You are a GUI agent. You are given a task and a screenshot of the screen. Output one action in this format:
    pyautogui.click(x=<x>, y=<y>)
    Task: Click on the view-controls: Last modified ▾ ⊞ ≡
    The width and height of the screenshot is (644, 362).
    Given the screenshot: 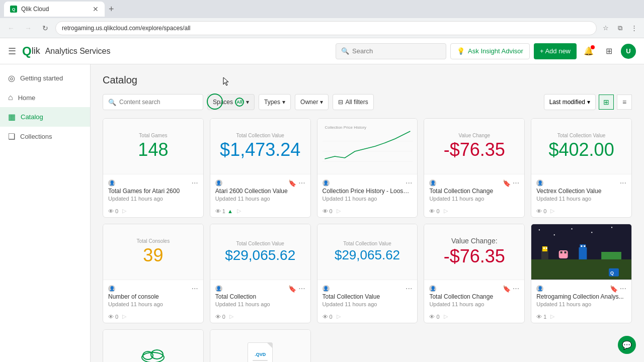 What is the action you would take?
    pyautogui.click(x=588, y=102)
    